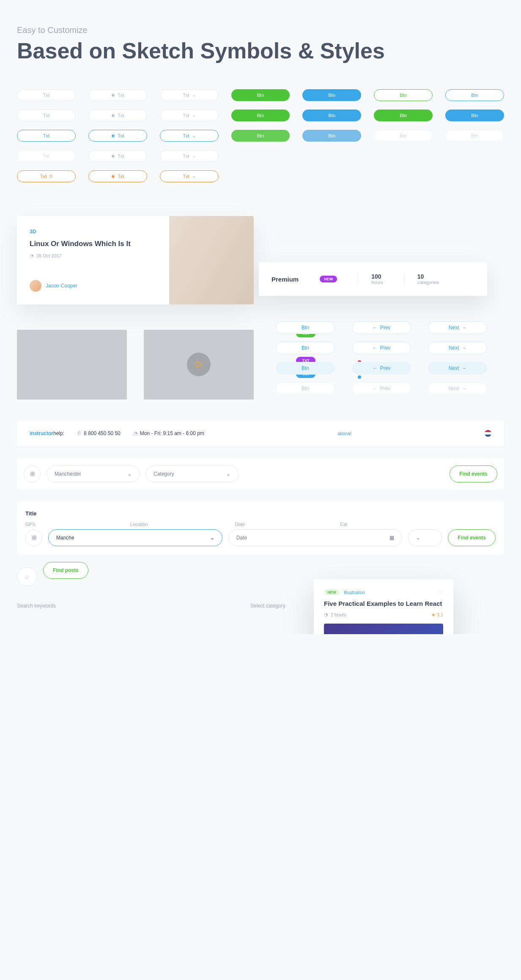 The height and width of the screenshot is (980, 521). I want to click on stat-number: 10, so click(428, 276).